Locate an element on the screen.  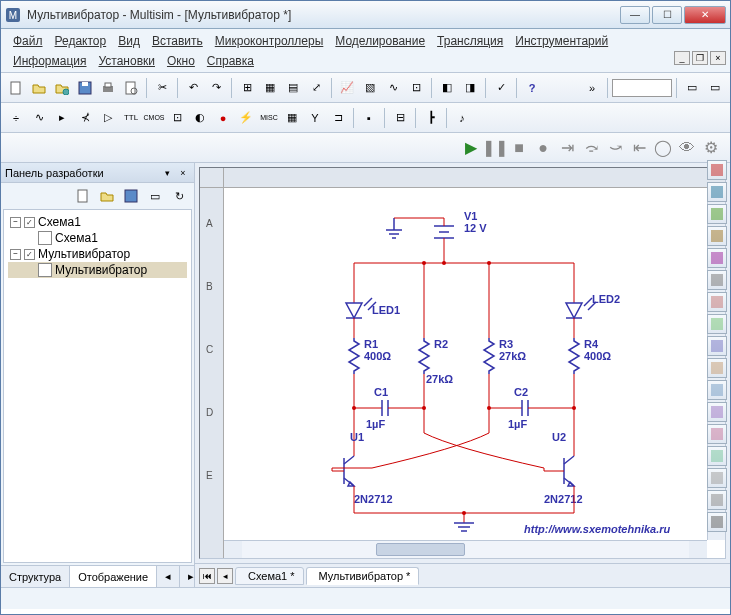
new-doc-icon is located at coordinates (83, 196).